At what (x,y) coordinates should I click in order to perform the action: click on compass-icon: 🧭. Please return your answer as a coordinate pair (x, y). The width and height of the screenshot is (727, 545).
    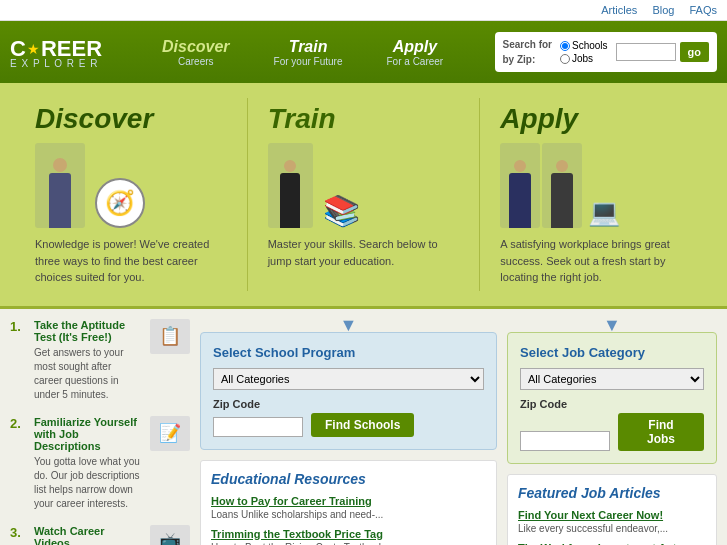
    Looking at the image, I should click on (120, 203).